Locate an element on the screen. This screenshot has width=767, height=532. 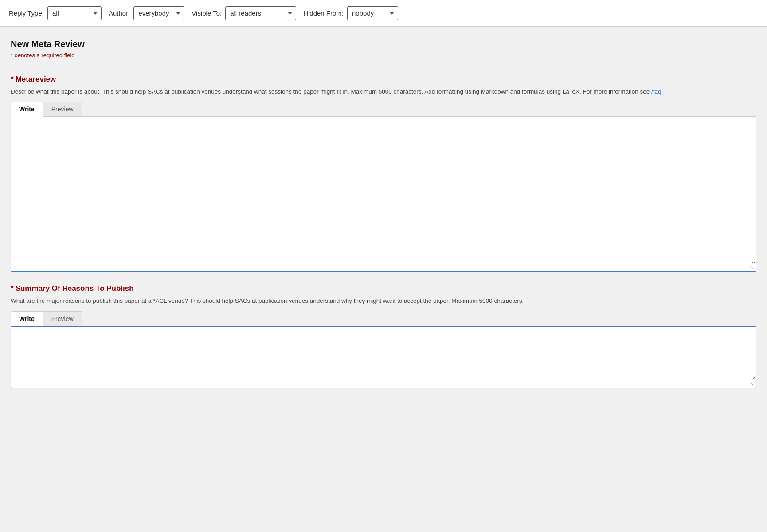
resize-icon: ⤡ is located at coordinates (752, 267).